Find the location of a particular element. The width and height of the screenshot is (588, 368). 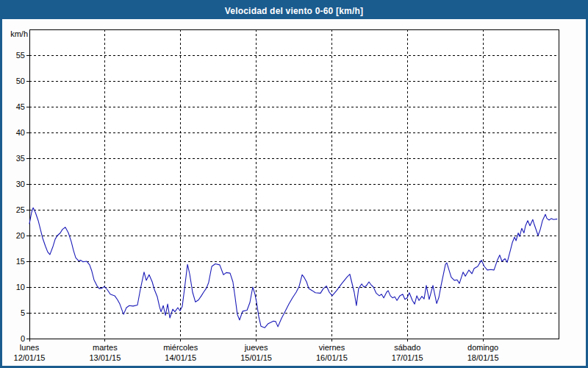

x-day-label: sábado is located at coordinates (407, 347).